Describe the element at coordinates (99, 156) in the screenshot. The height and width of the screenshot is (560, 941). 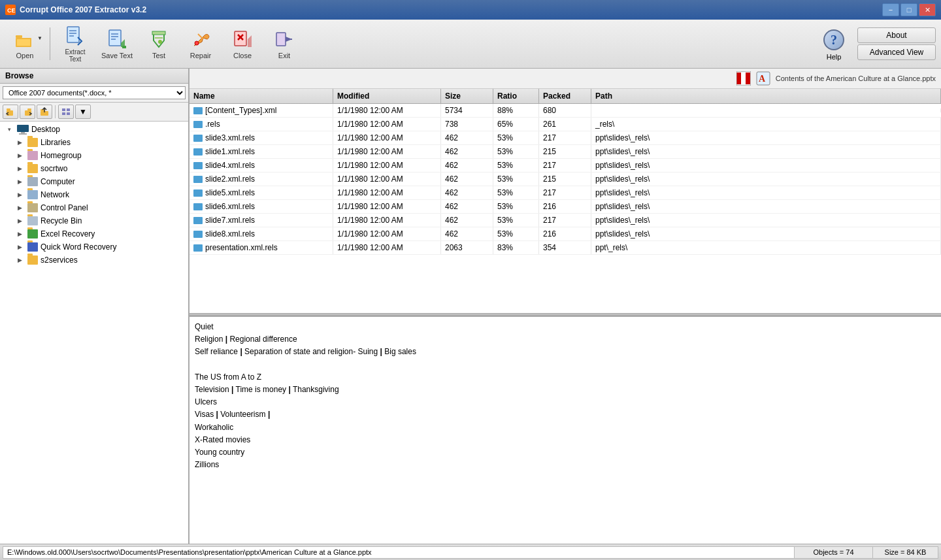
I see `tree-item-homegroup: ▶ Homegroup` at that location.